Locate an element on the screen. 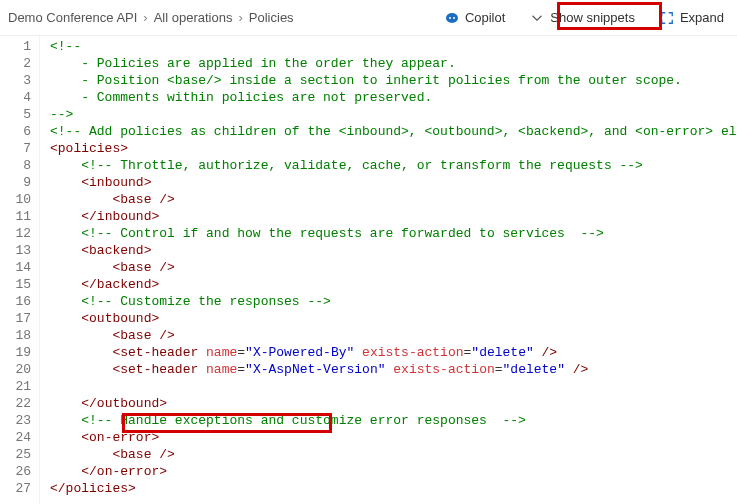 This screenshot has height=504, width=737. code-line: - Comments within policies are not prese… is located at coordinates (394, 98).